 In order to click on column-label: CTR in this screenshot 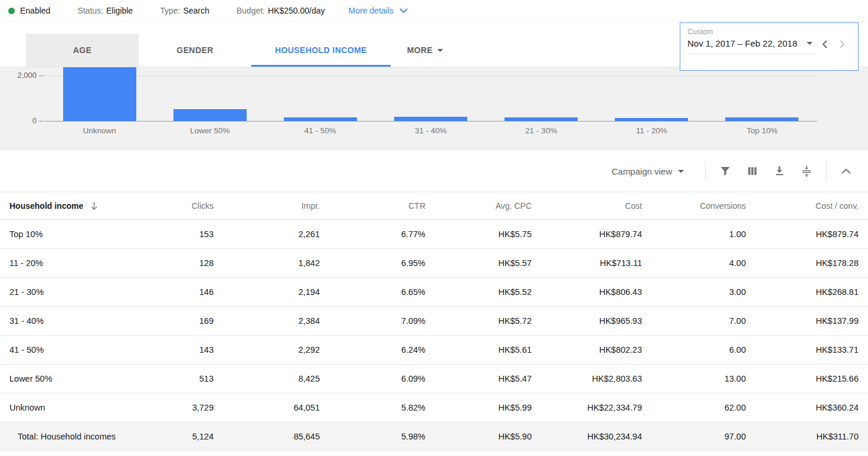, I will do `click(417, 206)`.